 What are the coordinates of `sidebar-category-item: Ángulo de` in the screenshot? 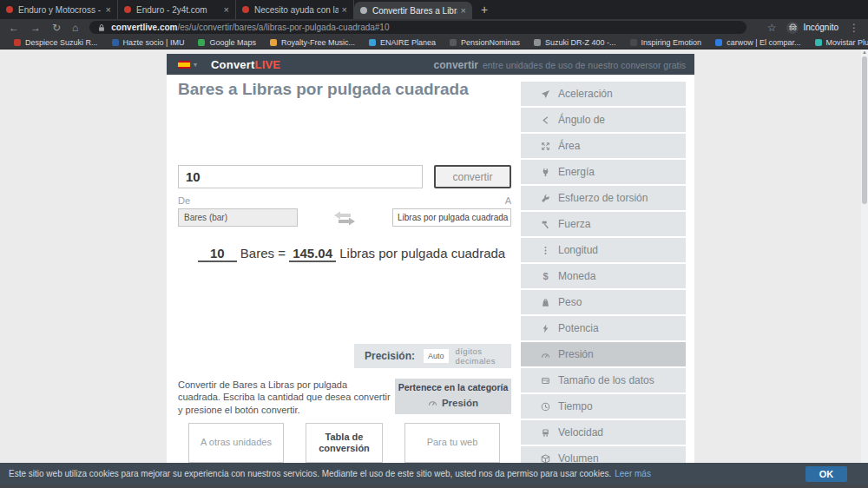 It's located at (603, 120).